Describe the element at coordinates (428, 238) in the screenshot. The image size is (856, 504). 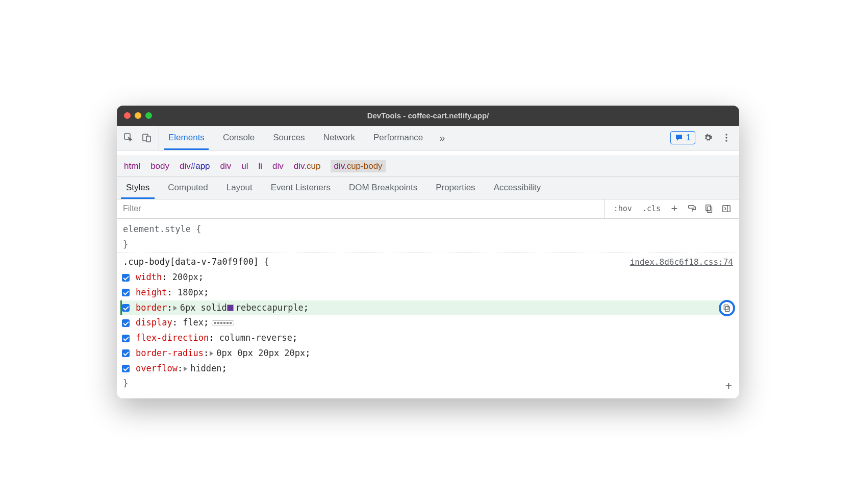
I see `element-style-rule: element.style { }` at that location.